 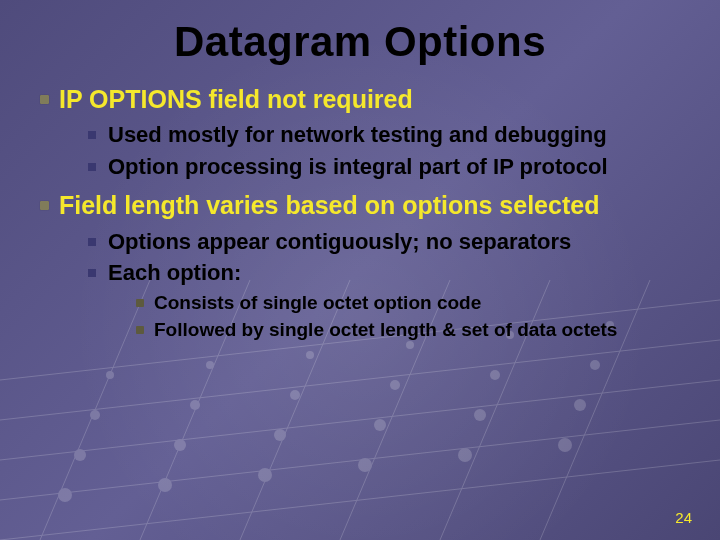 I want to click on bullet-text: Field length varies based on options sel…, so click(x=329, y=206).